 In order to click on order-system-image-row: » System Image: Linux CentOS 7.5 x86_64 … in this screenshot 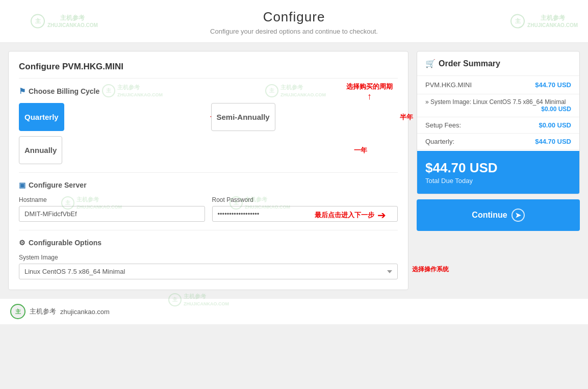, I will do `click(498, 106)`.